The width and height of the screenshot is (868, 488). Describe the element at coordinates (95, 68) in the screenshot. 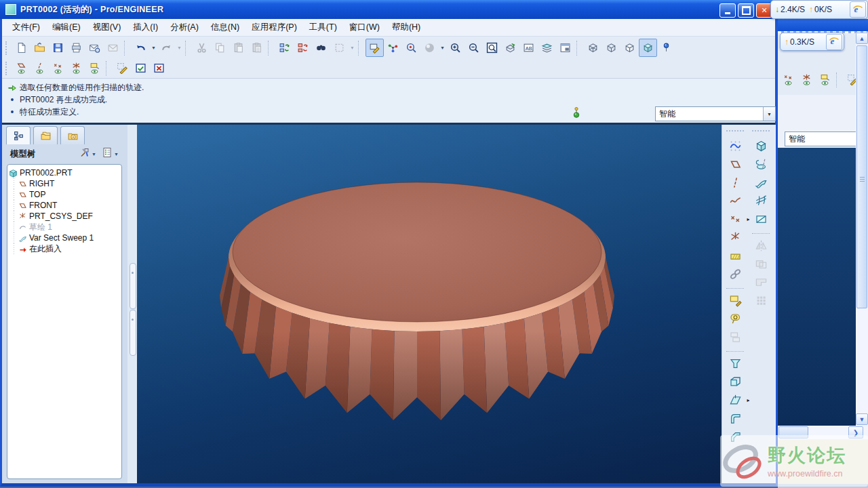

I see `annotation-display-toggle` at that location.